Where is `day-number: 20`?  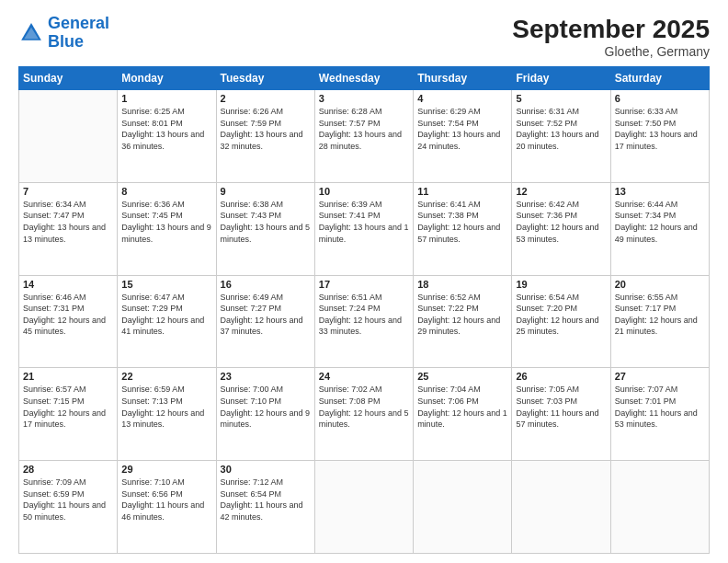
day-number: 20 is located at coordinates (660, 284).